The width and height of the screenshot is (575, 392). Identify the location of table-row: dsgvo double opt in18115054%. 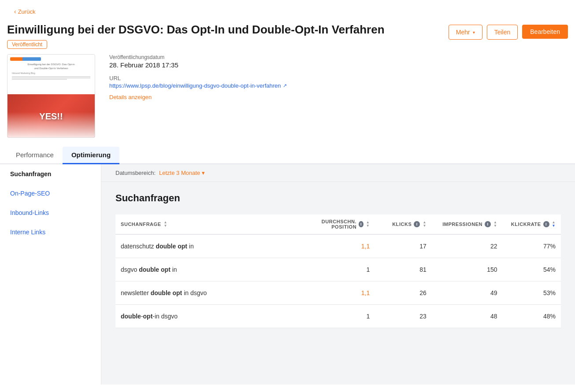
(338, 270).